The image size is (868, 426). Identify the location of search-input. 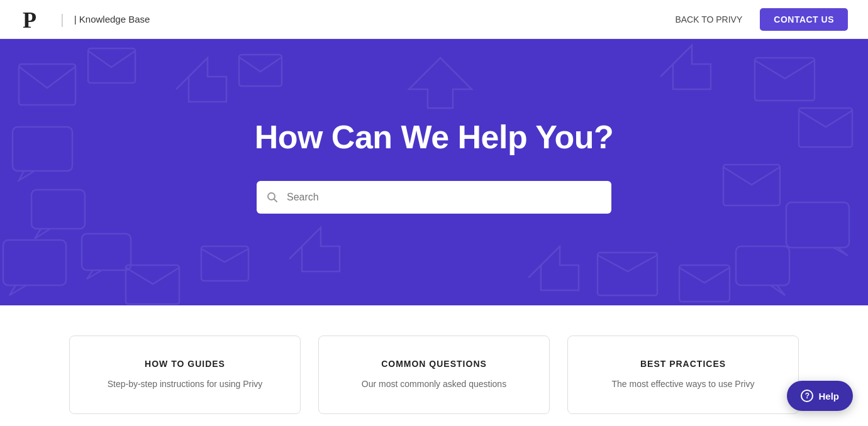
(434, 197).